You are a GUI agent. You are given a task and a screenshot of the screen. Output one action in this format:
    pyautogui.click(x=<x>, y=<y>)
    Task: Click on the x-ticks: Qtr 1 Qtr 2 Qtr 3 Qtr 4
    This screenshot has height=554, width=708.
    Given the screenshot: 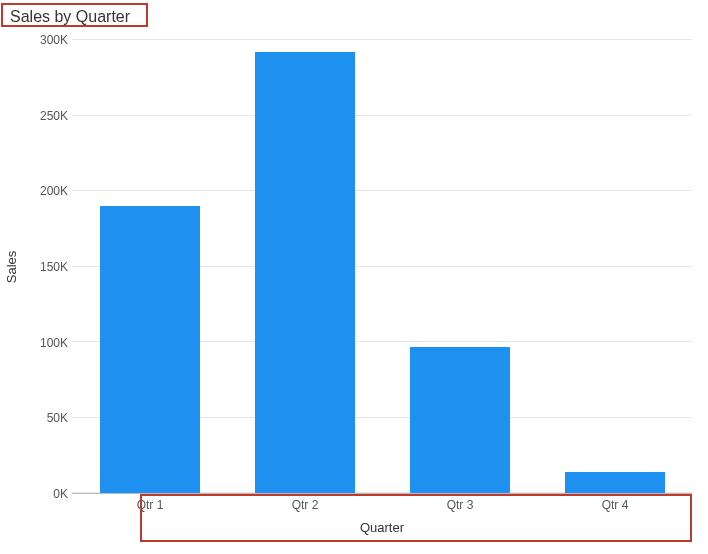 What is the action you would take?
    pyautogui.click(x=382, y=508)
    